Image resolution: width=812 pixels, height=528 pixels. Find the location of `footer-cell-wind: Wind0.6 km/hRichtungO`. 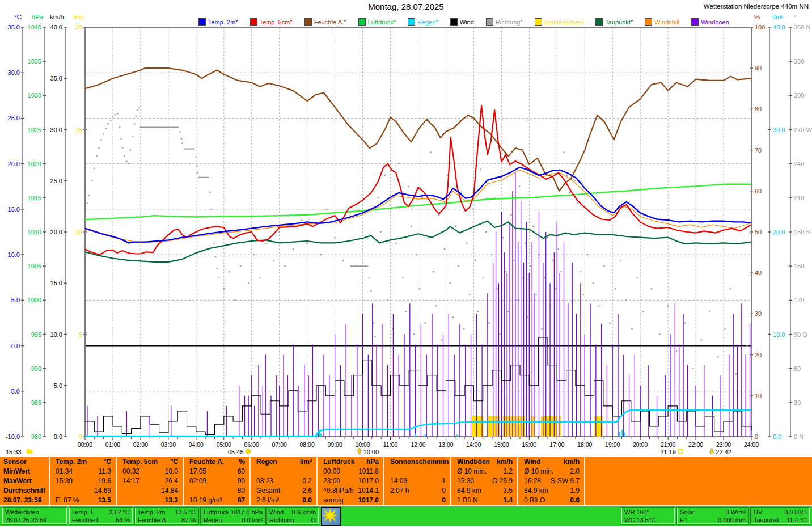

footer-cell-wind: Wind0.6 km/hRichtungO is located at coordinates (293, 516).